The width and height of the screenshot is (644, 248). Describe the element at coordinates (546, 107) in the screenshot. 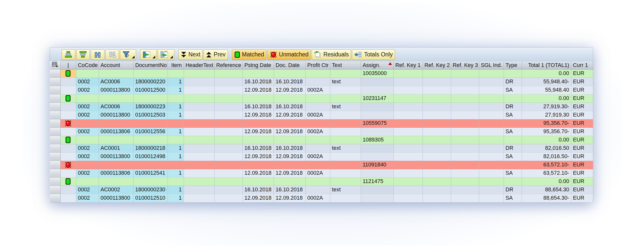

I see `cell-total: 27,919.30-` at that location.